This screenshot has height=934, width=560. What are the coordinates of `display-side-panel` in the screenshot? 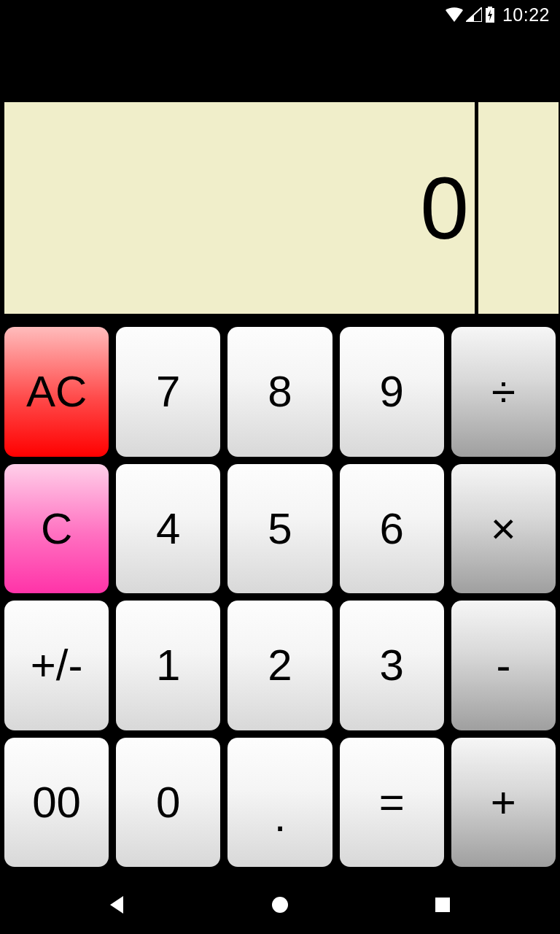 It's located at (518, 208).